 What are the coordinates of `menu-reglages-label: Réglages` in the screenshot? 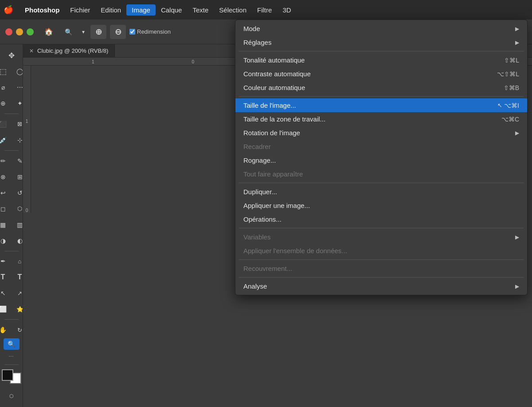 It's located at (257, 43).